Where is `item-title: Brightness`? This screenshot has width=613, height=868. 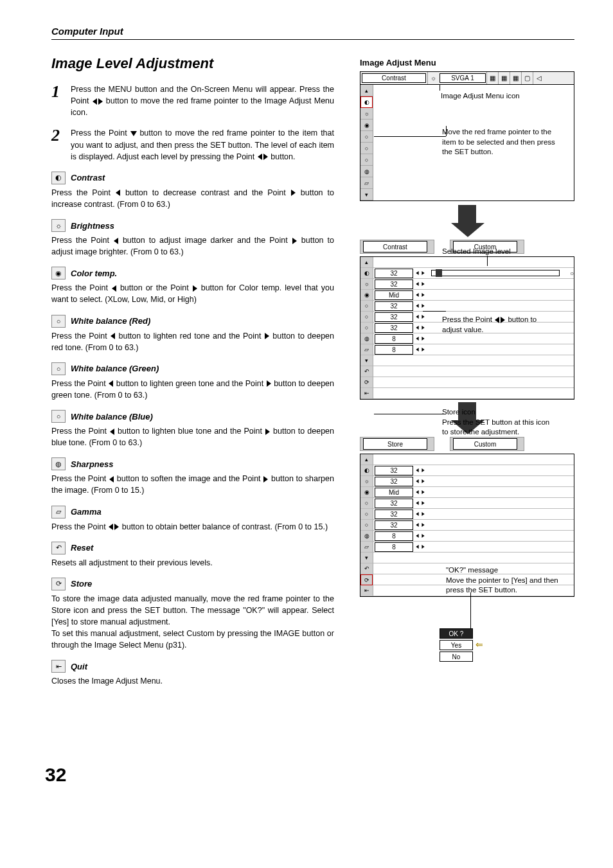
item-title: Brightness is located at coordinates (93, 226).